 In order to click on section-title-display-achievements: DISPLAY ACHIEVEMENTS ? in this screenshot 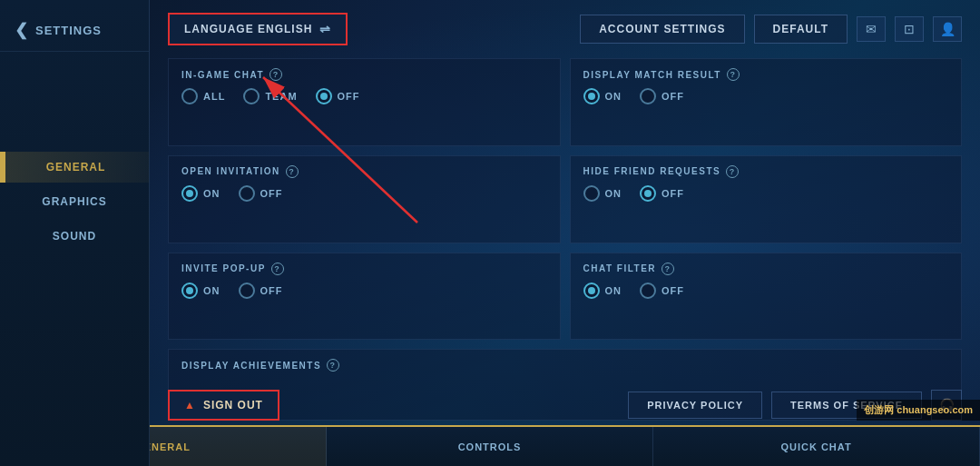, I will do `click(564, 365)`.